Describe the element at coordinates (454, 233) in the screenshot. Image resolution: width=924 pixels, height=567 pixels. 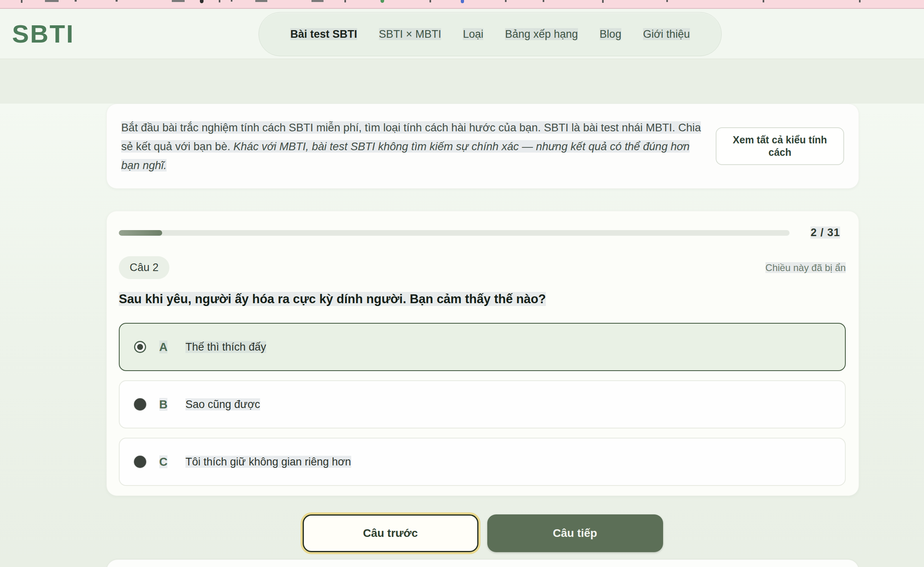
I see `progress-bar` at that location.